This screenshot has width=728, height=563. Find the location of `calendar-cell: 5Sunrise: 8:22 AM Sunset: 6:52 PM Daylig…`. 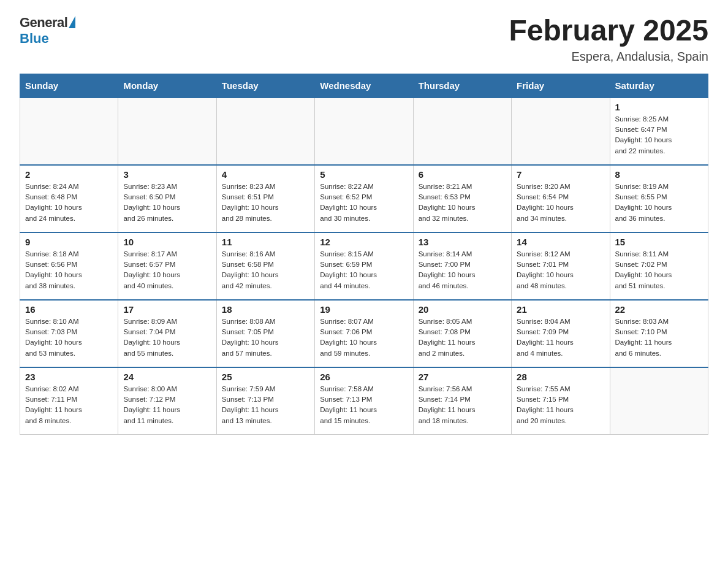

calendar-cell: 5Sunrise: 8:22 AM Sunset: 6:52 PM Daylig… is located at coordinates (364, 199).